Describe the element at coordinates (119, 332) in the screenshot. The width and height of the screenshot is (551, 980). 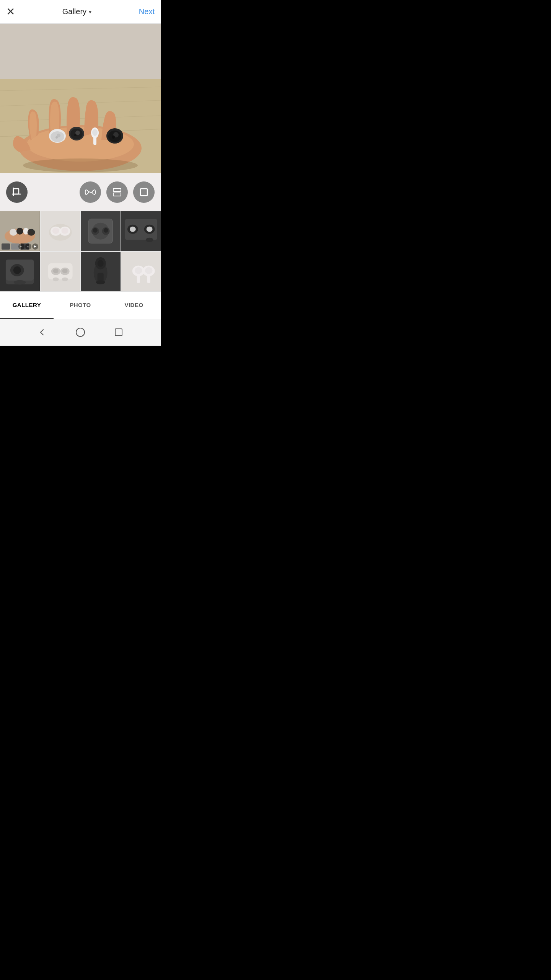
I see `recents-button` at that location.